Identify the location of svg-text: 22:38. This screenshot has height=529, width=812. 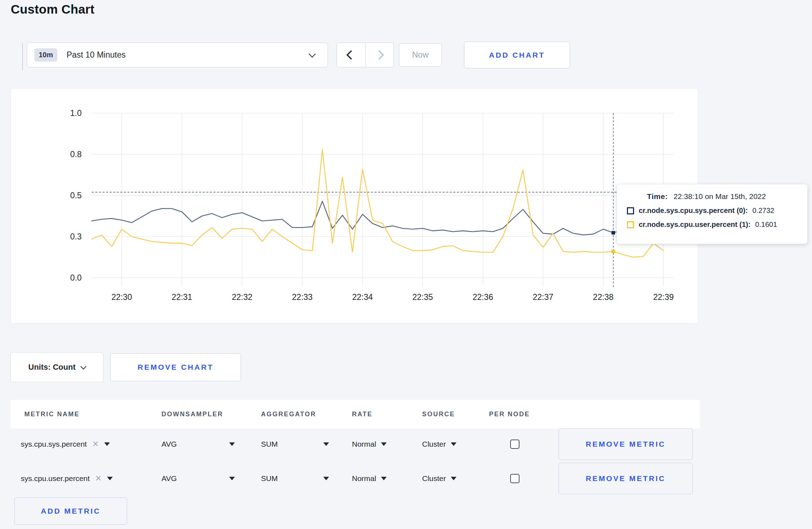
(603, 297).